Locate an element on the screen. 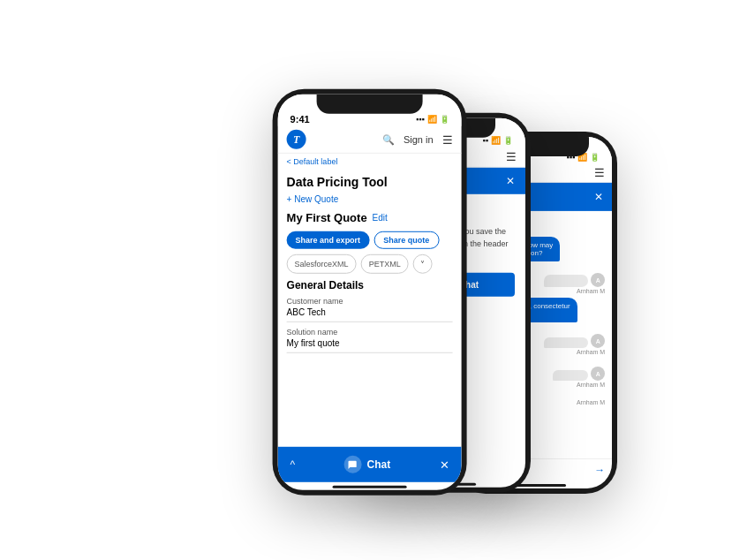 The height and width of the screenshot is (560, 747). p1-search-icon: 🔍 is located at coordinates (389, 140).